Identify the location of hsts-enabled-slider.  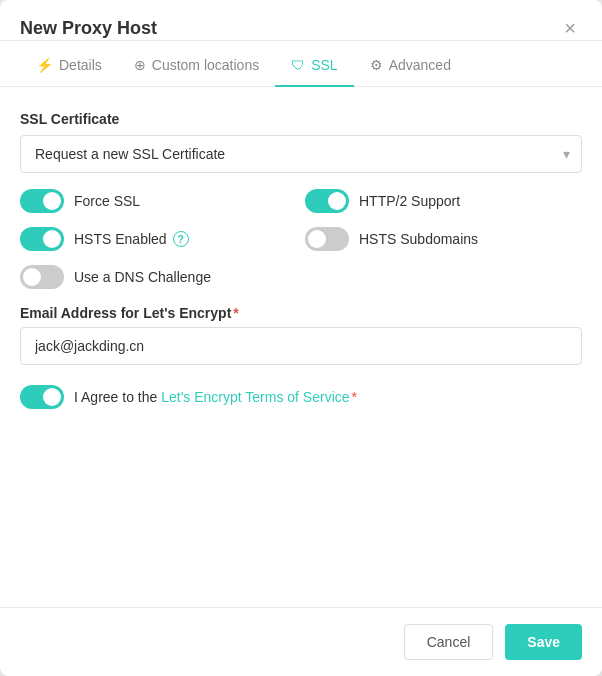
(42, 239).